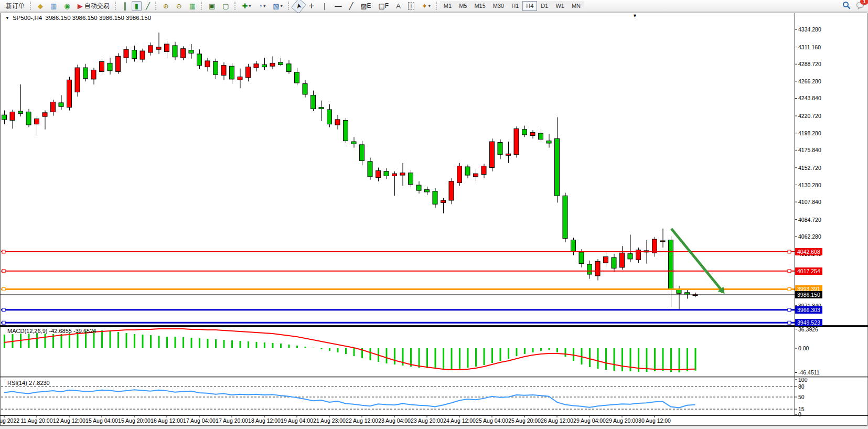 The height and width of the screenshot is (429, 868). I want to click on candlestick-chart-icon: ▮, so click(136, 6).